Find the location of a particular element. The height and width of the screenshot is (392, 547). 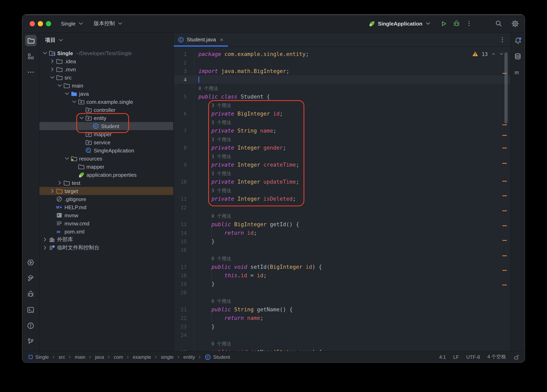

line-number: 15 is located at coordinates (184, 241).